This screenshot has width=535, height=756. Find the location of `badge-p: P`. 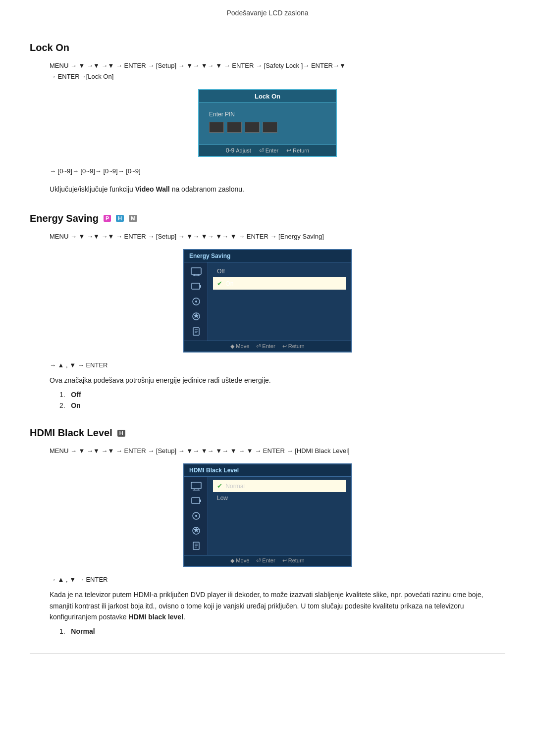

badge-p: P is located at coordinates (107, 218).